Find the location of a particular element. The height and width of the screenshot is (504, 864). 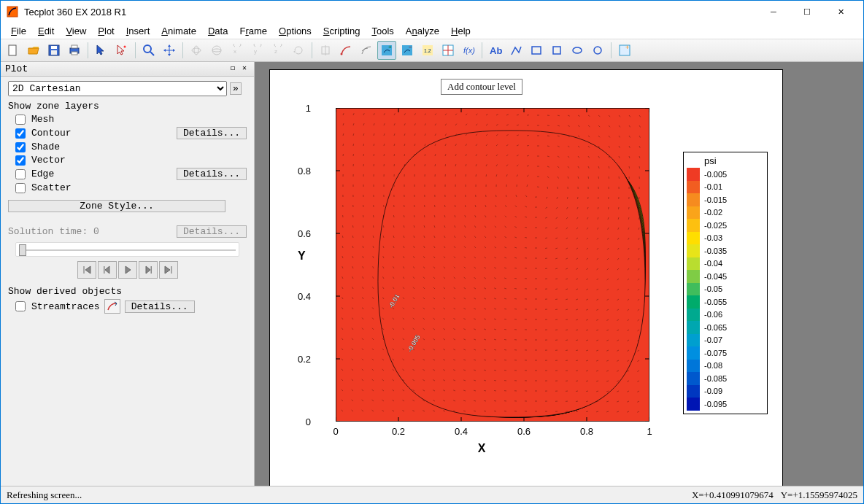

add-contour-level-button: + is located at coordinates (387, 50).